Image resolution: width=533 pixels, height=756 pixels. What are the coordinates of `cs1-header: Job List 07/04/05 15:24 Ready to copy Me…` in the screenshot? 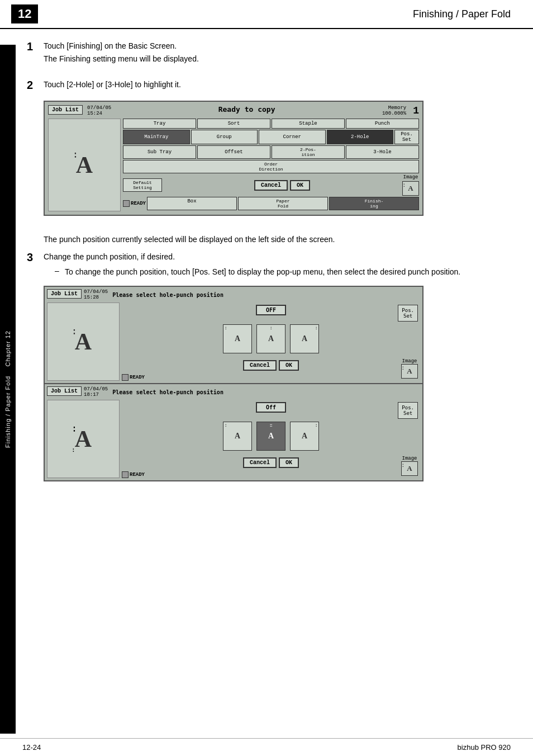 It's located at (234, 111).